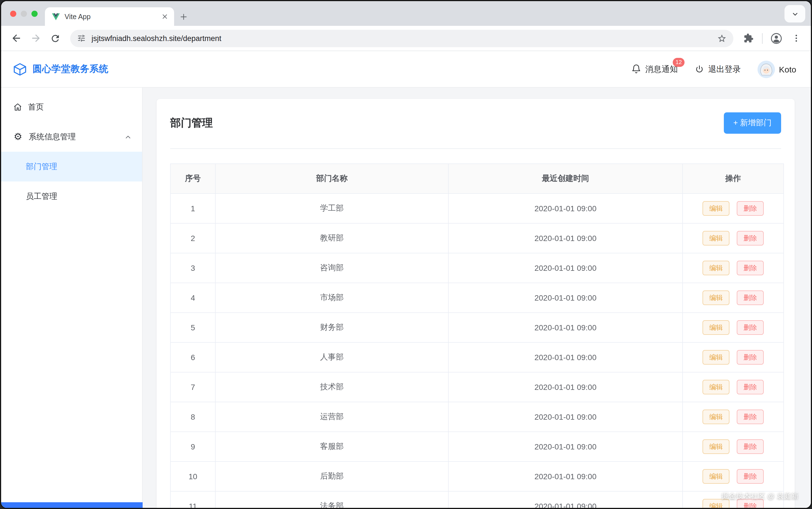  What do you see at coordinates (332, 268) in the screenshot?
I see `cell-department-name: 咨询部` at bounding box center [332, 268].